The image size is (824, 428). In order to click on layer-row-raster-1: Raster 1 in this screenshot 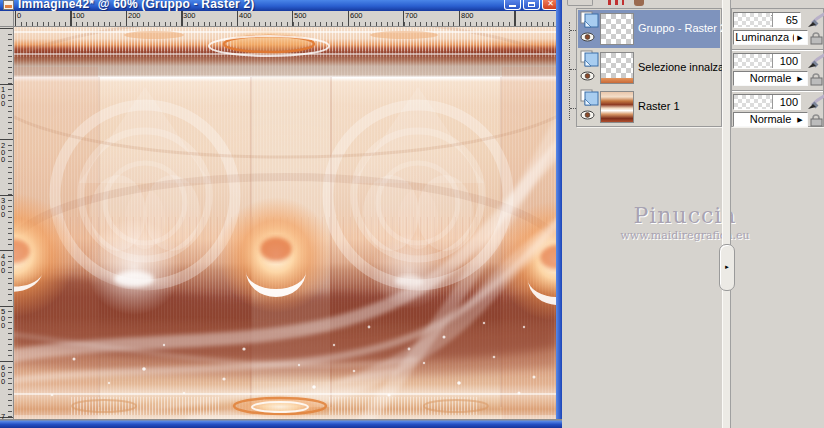, I will do `click(649, 107)`.